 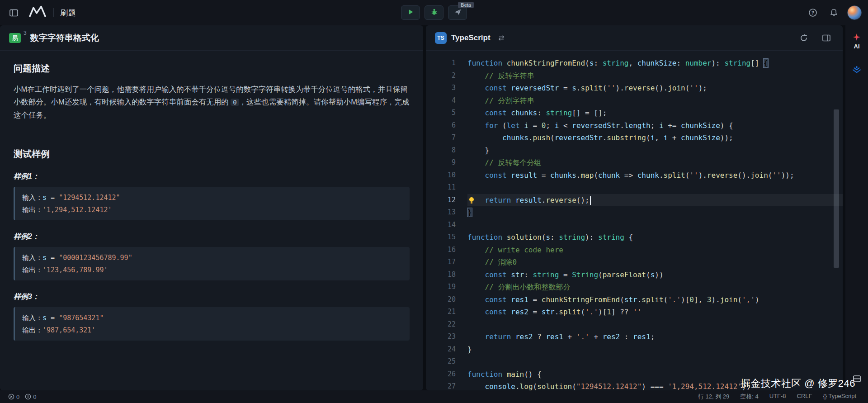 I want to click on line-number: 3, so click(x=441, y=88).